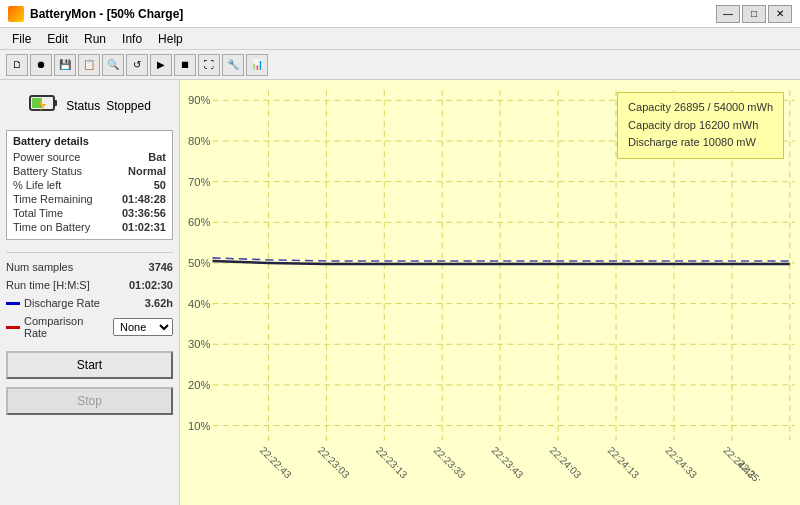 Image resolution: width=800 pixels, height=505 pixels. Describe the element at coordinates (90, 327) in the screenshot. I see `comparison-rate-row: Comparison Rate None 2h 3h 4h 5h` at that location.